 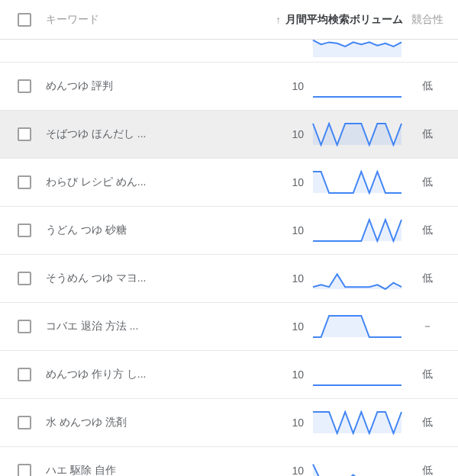 What do you see at coordinates (143, 182) in the screenshot?
I see `keyword-cell: わらび レシピ めん...` at bounding box center [143, 182].